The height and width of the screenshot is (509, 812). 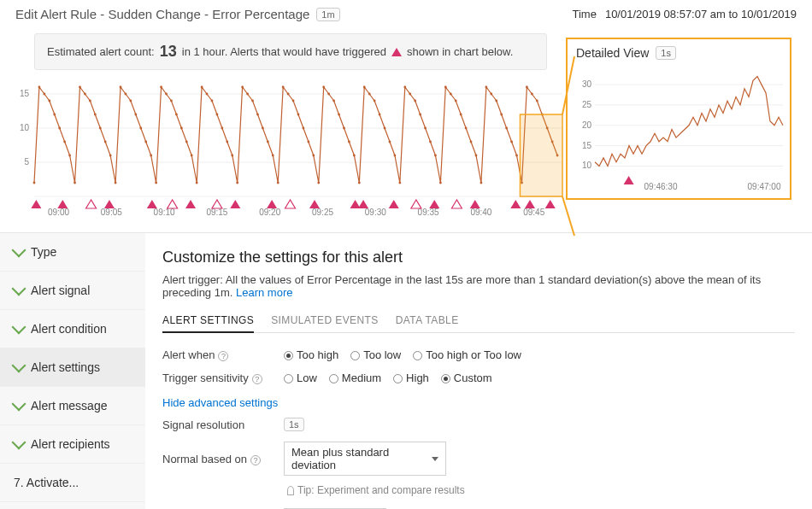 I want to click on svg-text: 09:35, so click(x=429, y=212).